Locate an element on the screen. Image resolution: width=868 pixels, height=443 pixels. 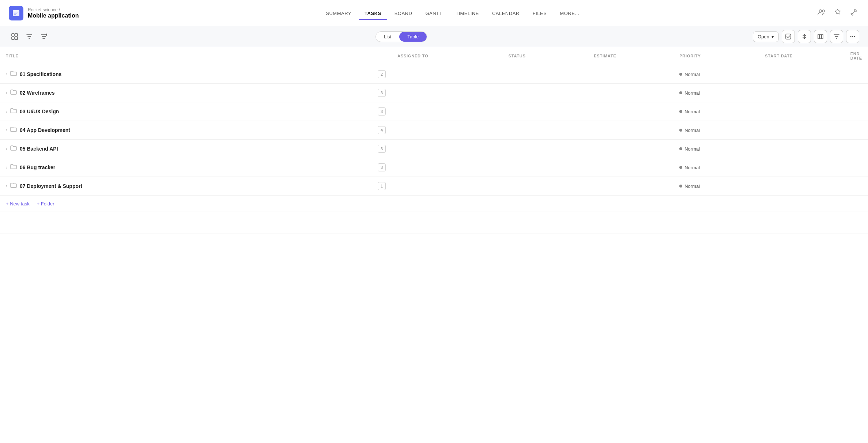
task-priority-cell-5: Normal is located at coordinates (716, 167).